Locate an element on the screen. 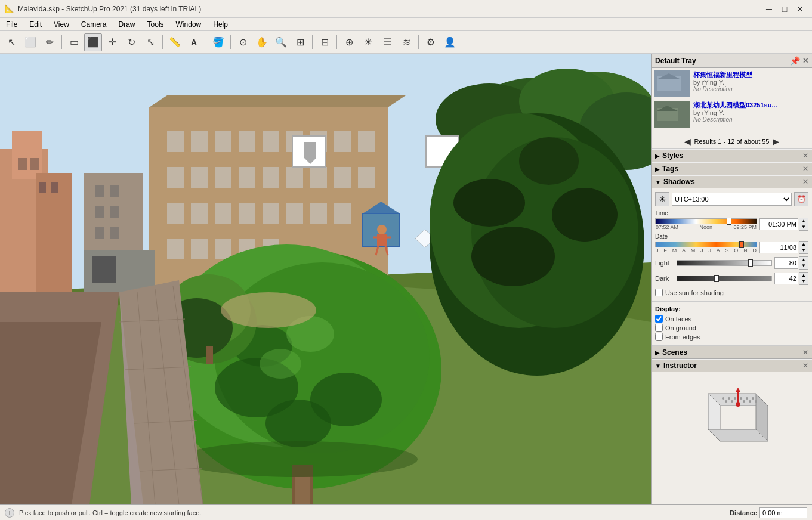 Image resolution: width=812 pixels, height=520 pixels. time-end-label: 09:25 PM is located at coordinates (745, 227).